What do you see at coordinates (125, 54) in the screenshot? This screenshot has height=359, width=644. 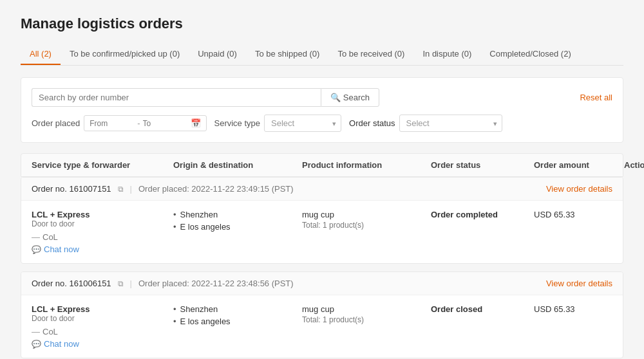 I see `tab-to-be-confirmed: To be confirmed/picked up (0)` at bounding box center [125, 54].